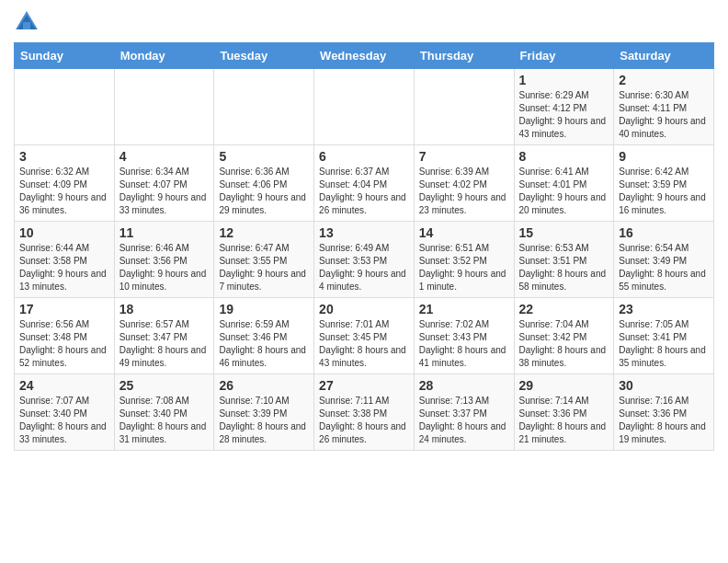 This screenshot has width=728, height=563. I want to click on day-number: 8, so click(564, 156).